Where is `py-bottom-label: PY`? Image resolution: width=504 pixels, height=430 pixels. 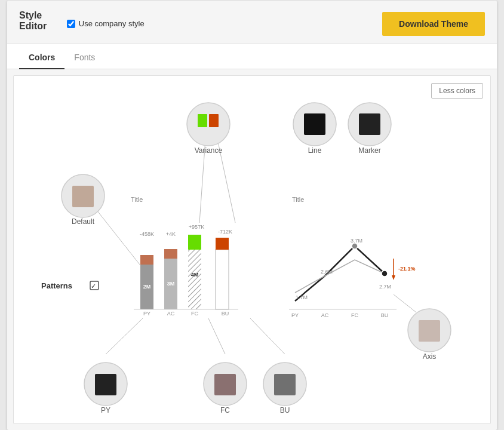 py-bottom-label: PY is located at coordinates (106, 410).